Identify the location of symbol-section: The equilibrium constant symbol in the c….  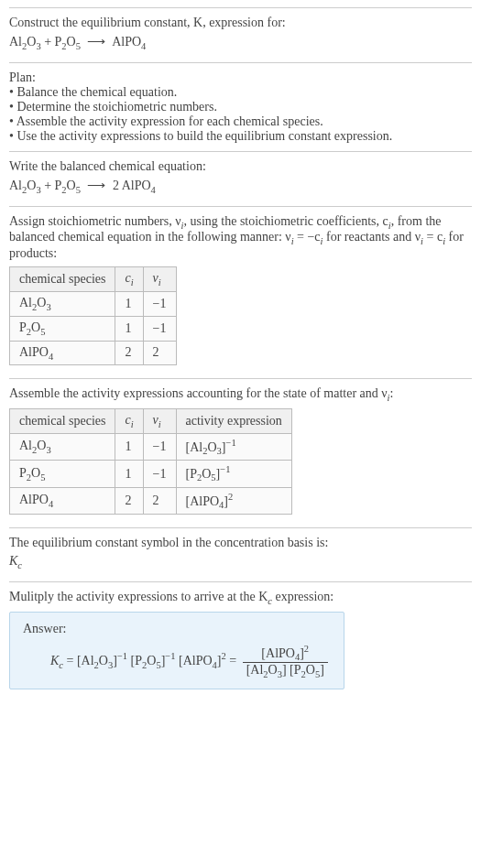
(240, 555).